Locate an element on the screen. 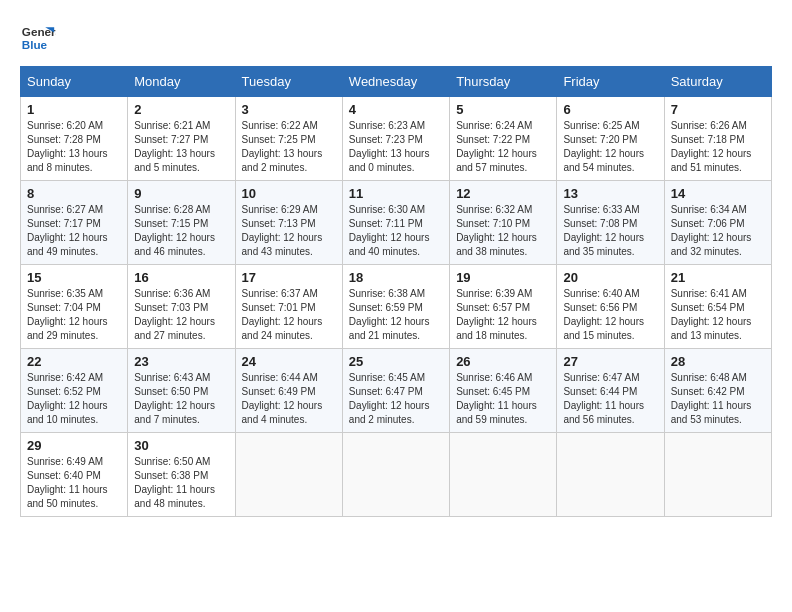 This screenshot has height=612, width=792. calendar-cell: 28Sunrise: 6:48 AMSunset: 6:42 PMDayligh… is located at coordinates (718, 391).